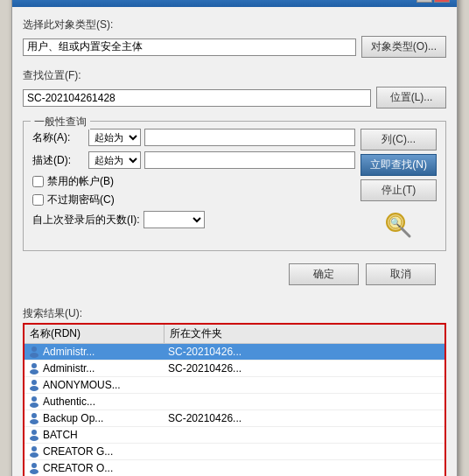 This screenshot has width=469, height=476. What do you see at coordinates (234, 452) in the screenshot?
I see `result-row: CREATOR G...` at bounding box center [234, 452].